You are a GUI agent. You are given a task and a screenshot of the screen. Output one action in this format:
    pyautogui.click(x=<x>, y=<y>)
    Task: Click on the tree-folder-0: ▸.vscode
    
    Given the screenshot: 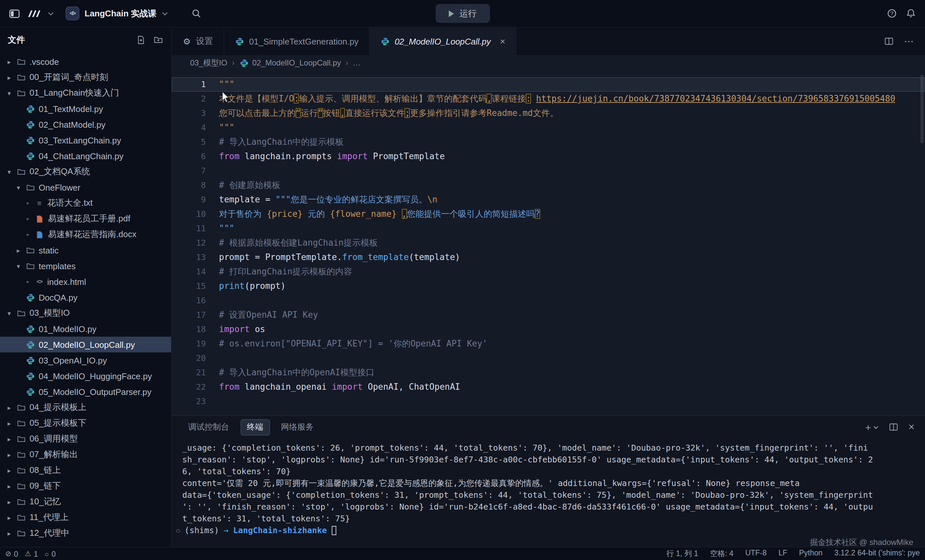 What is the action you would take?
    pyautogui.click(x=86, y=62)
    